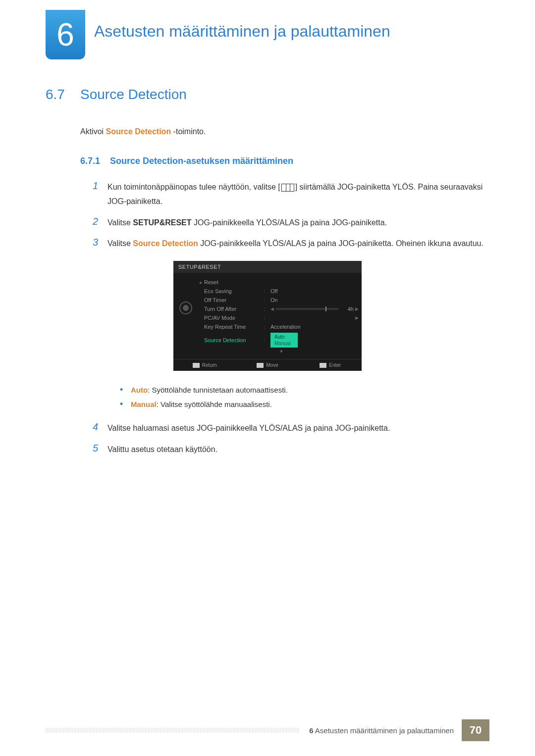  What do you see at coordinates (100, 222) in the screenshot?
I see `step-number: 2` at bounding box center [100, 222].